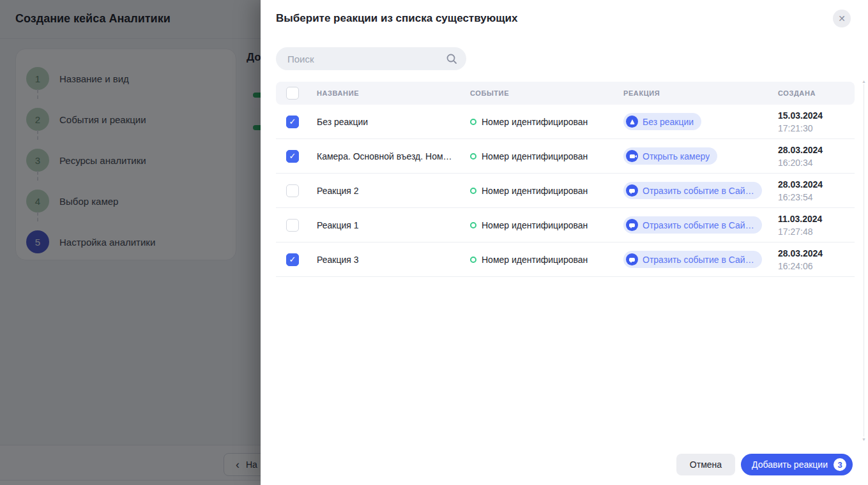  I want to click on close-icon: ✕, so click(842, 19).